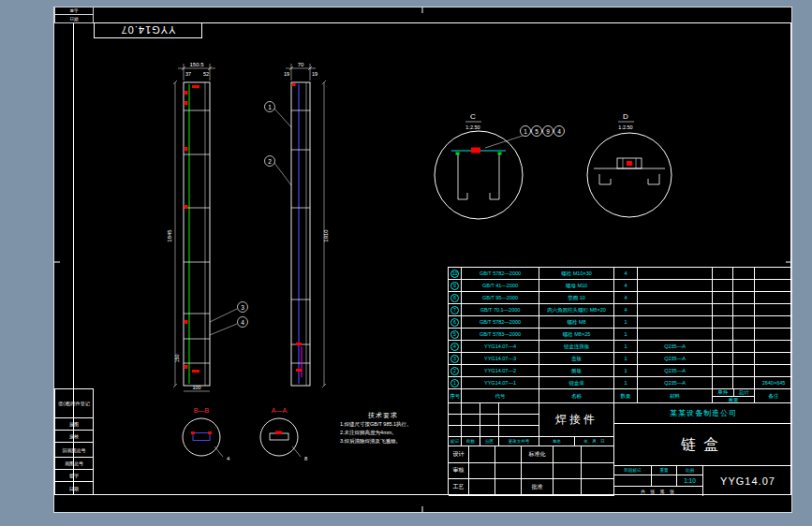 This screenshot has width=812, height=526. What do you see at coordinates (74, 489) in the screenshot?
I see `margin-row: 日期` at bounding box center [74, 489].